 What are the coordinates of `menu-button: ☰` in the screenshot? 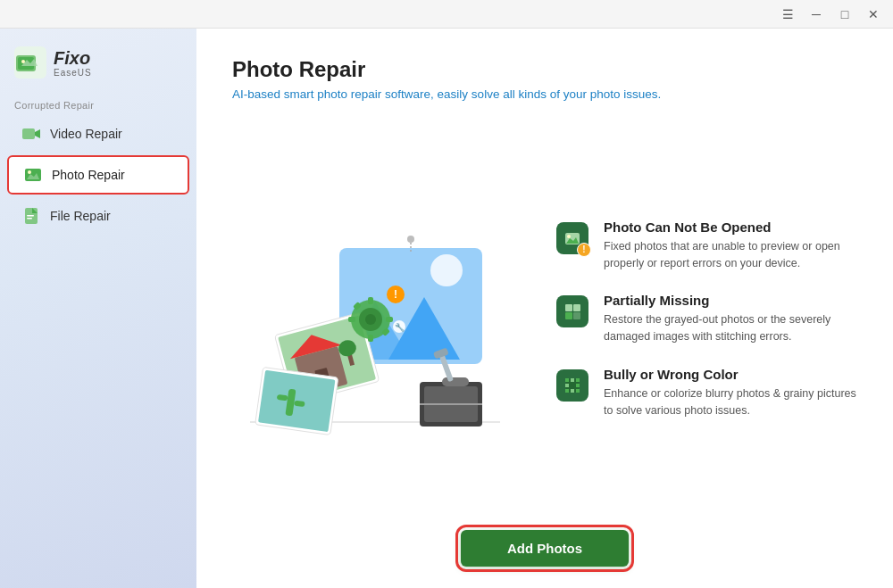 It's located at (788, 14).